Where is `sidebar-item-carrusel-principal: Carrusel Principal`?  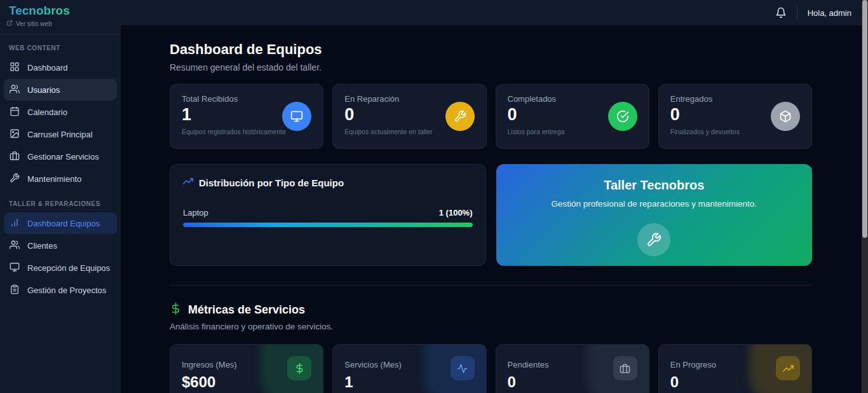 sidebar-item-carrusel-principal: Carrusel Principal is located at coordinates (60, 134).